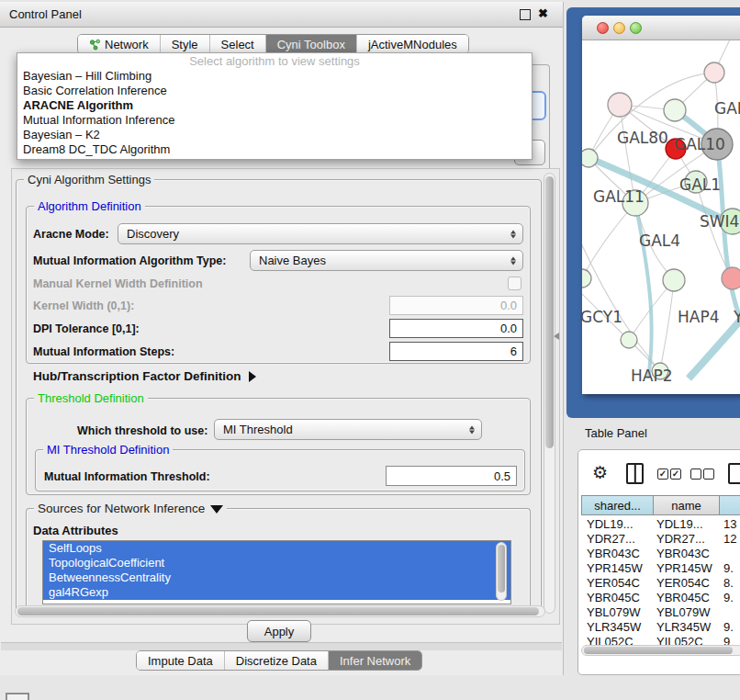 The width and height of the screenshot is (740, 700). What do you see at coordinates (312, 44) in the screenshot?
I see `tab-cyni-toolbox: Cyni Toolbox` at bounding box center [312, 44].